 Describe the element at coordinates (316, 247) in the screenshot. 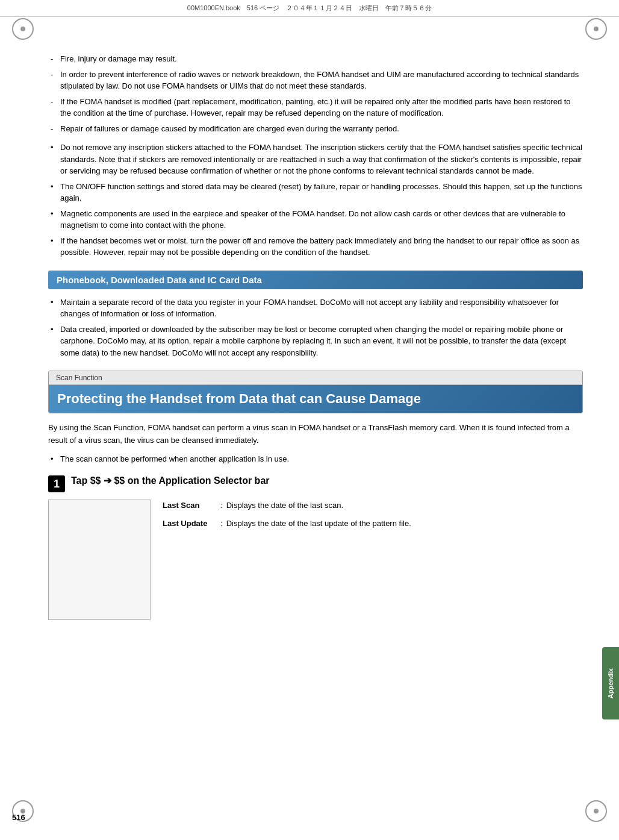

I see `bullet-item-4: If the handset becomes wet or moist, tur…` at that location.